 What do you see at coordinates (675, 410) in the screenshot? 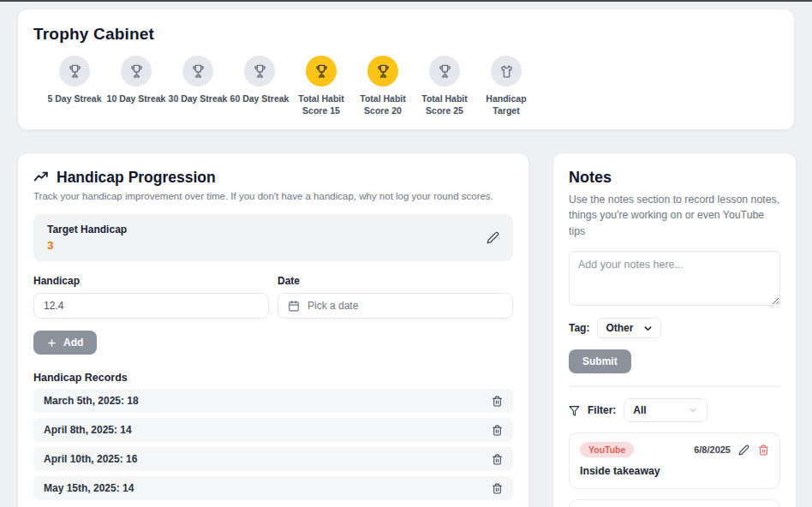
I see `filter-row: Filter: All` at bounding box center [675, 410].